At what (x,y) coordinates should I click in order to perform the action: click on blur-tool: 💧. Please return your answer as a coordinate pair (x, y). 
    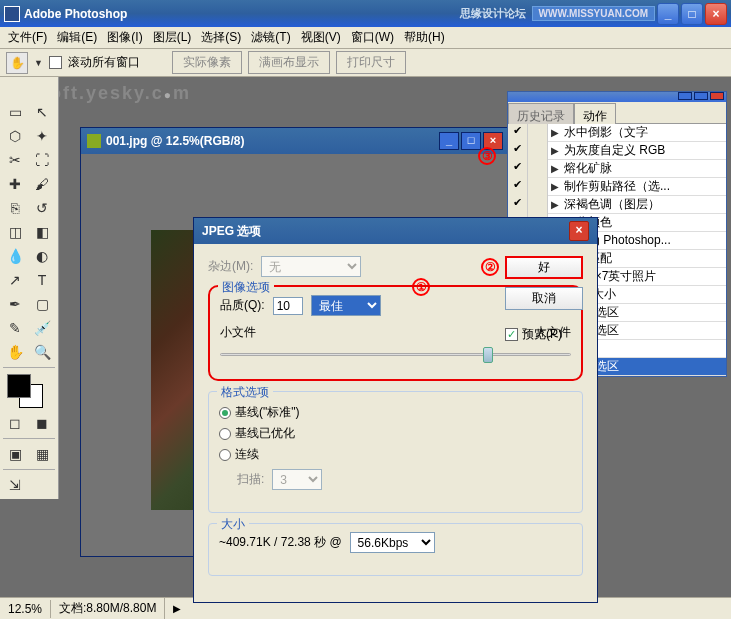
    Looking at the image, I should click on (15, 256).